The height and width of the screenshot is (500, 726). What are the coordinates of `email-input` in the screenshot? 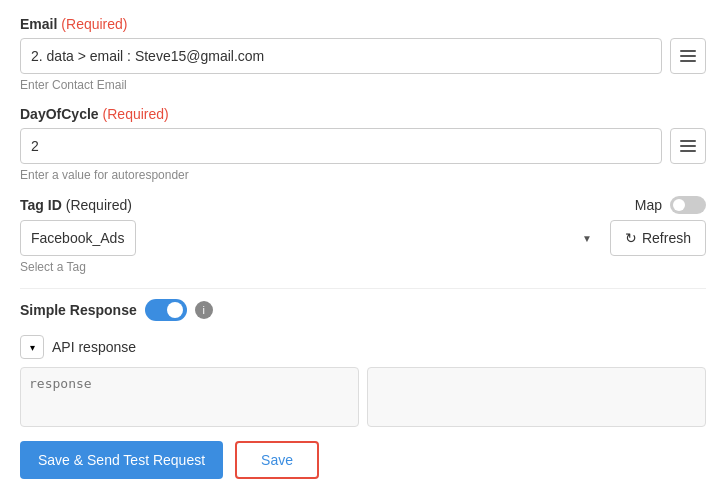 It's located at (341, 56).